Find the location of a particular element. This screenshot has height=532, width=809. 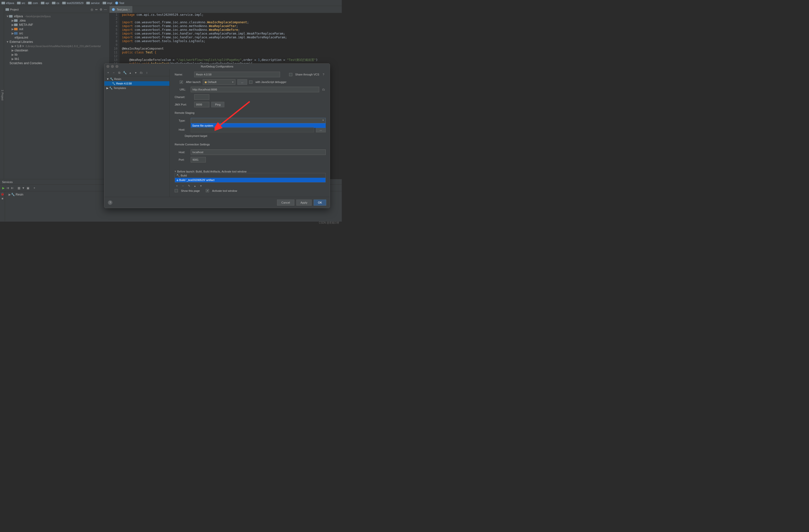

tree-icon: ⇇ is located at coordinates (12, 188).